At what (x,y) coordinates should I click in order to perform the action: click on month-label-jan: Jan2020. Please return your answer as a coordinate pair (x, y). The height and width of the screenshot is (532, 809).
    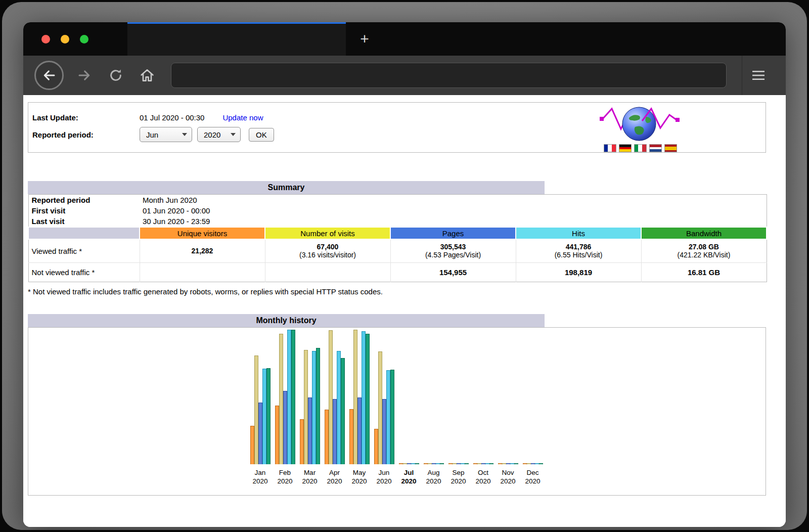
    Looking at the image, I should click on (260, 477).